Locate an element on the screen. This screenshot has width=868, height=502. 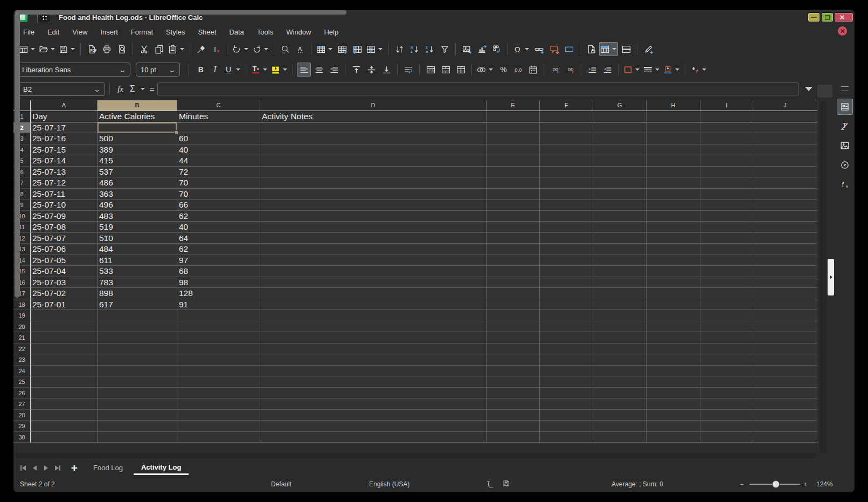
cell-f16 is located at coordinates (567, 283).